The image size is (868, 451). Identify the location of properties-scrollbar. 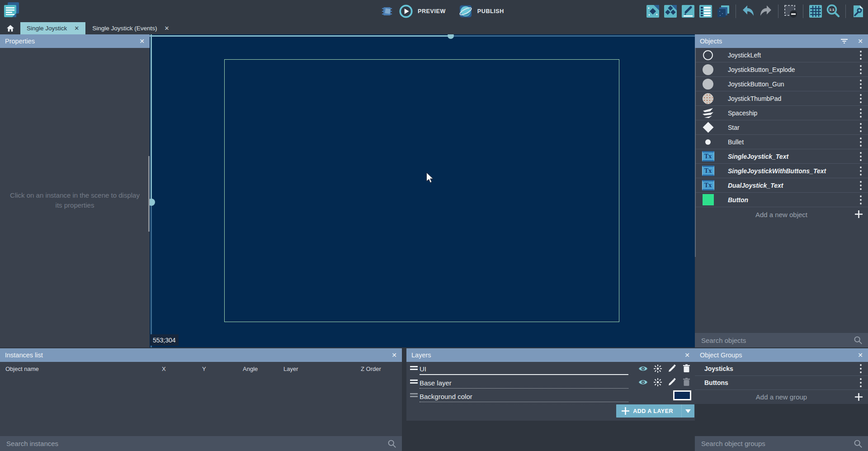
(149, 194).